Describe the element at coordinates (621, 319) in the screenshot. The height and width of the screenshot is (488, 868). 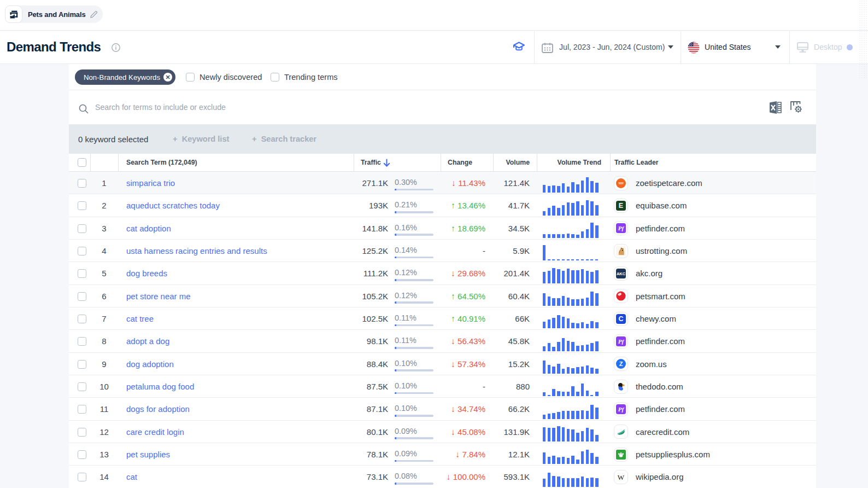
I see `svg-text: C` at that location.